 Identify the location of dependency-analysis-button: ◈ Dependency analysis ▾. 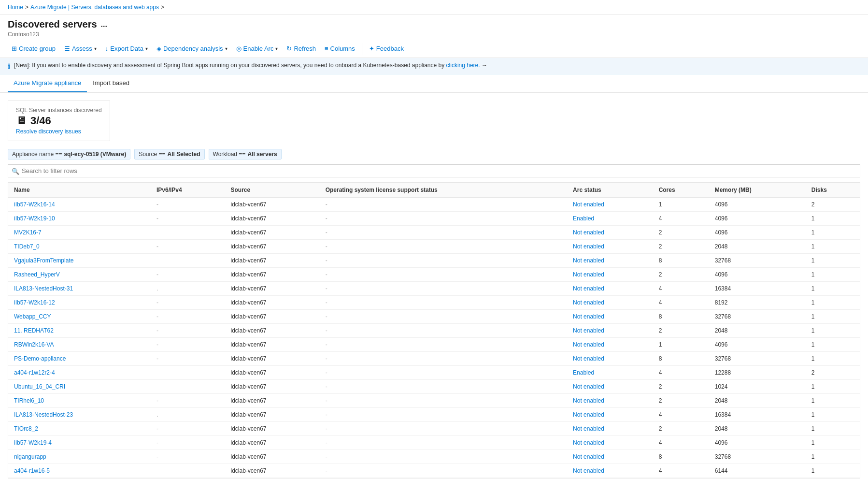
(192, 48).